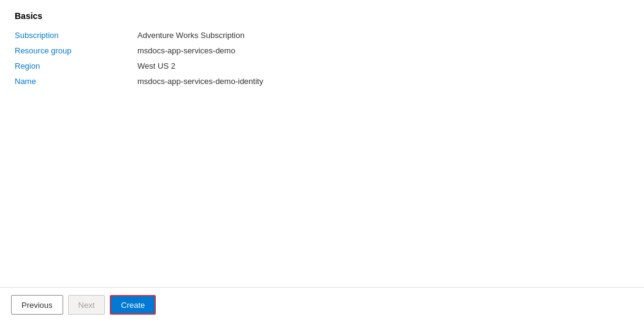  What do you see at coordinates (37, 305) in the screenshot?
I see `previous-button: Previous` at bounding box center [37, 305].